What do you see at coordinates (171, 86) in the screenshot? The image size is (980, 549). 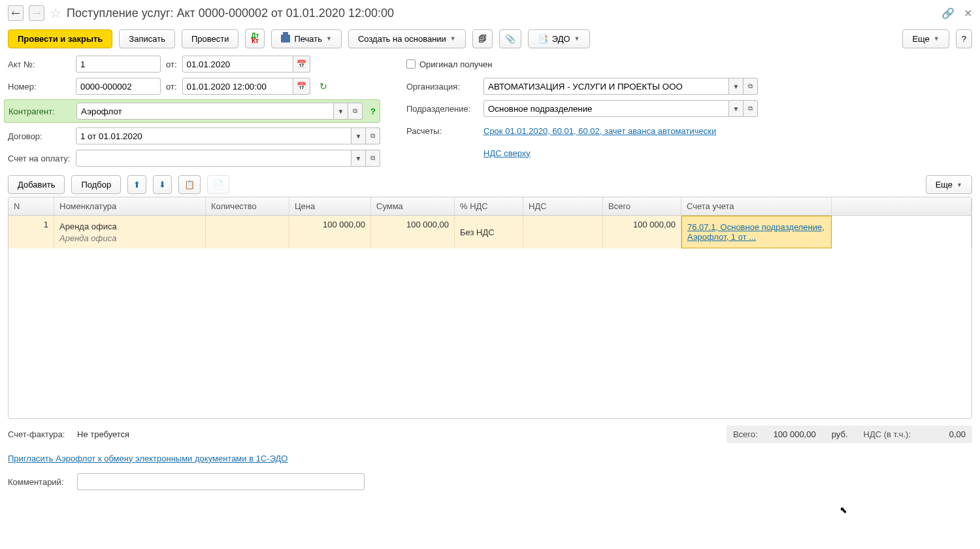 I see `from-label-2: от:` at bounding box center [171, 86].